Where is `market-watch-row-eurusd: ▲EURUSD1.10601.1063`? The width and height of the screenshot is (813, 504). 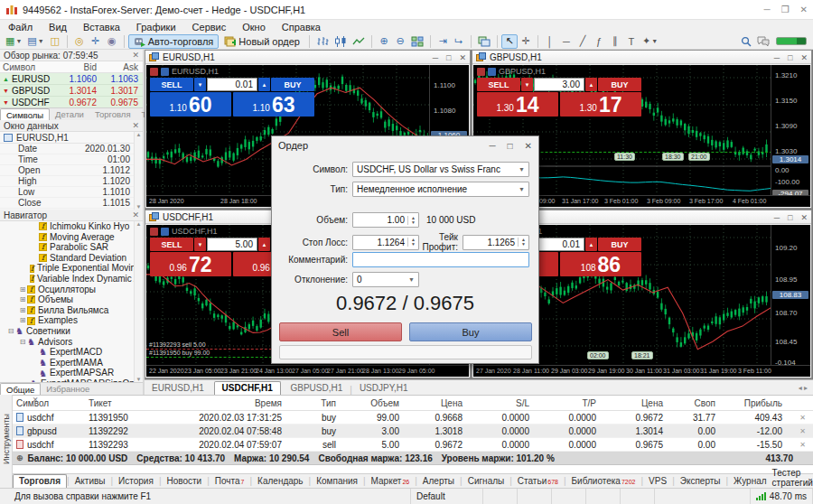 market-watch-row-eurusd: ▲EURUSD1.10601.1063 is located at coordinates (71, 79).